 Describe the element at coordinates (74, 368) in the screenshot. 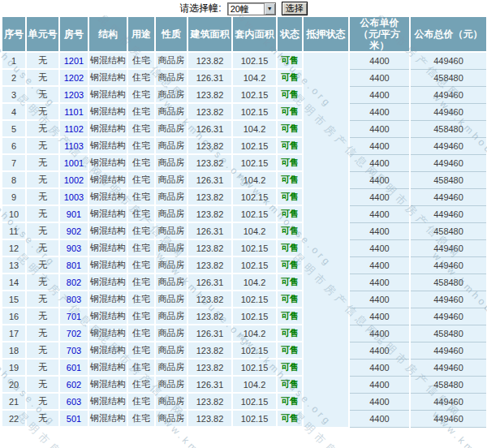

I see `room-number-link: 601` at that location.